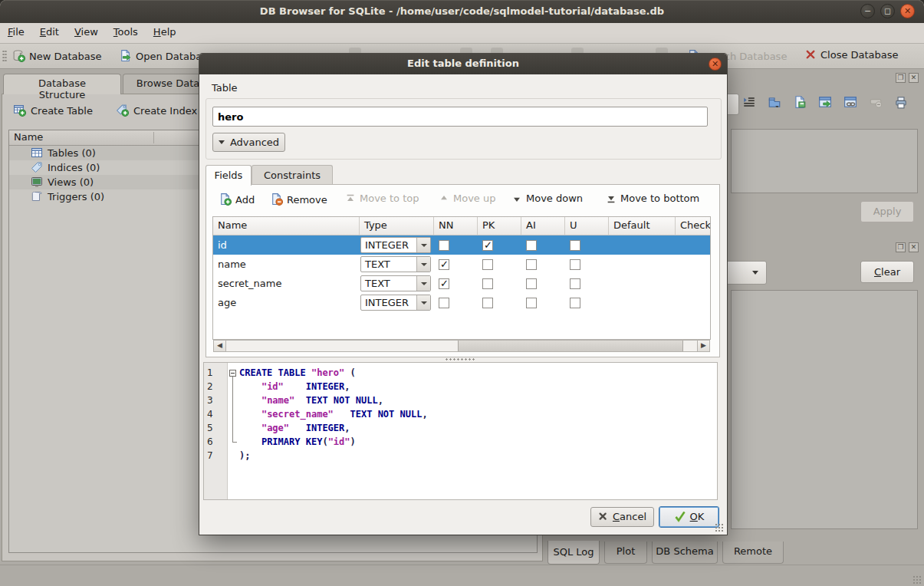  I want to click on minimize-icon: −, so click(868, 11).